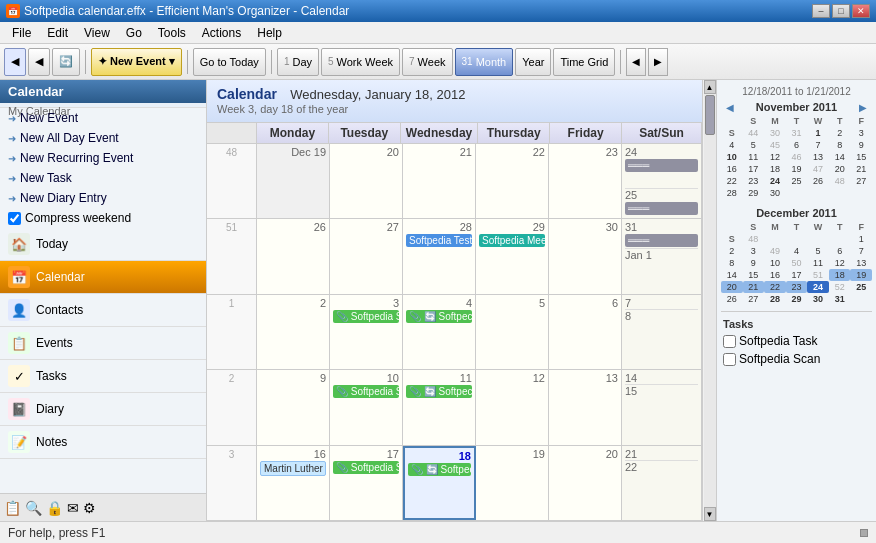  I want to click on cell-dec28: 28 Softpedia Test, so click(440, 256).